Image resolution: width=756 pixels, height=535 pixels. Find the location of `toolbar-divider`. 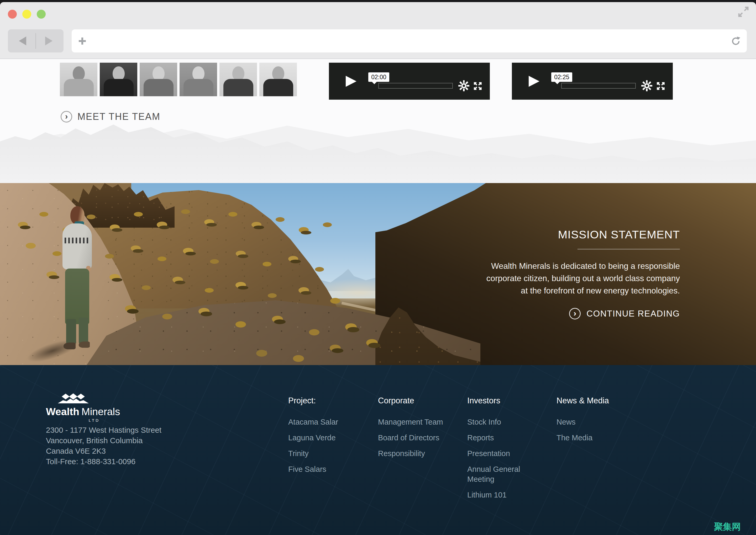

toolbar-divider is located at coordinates (36, 41).